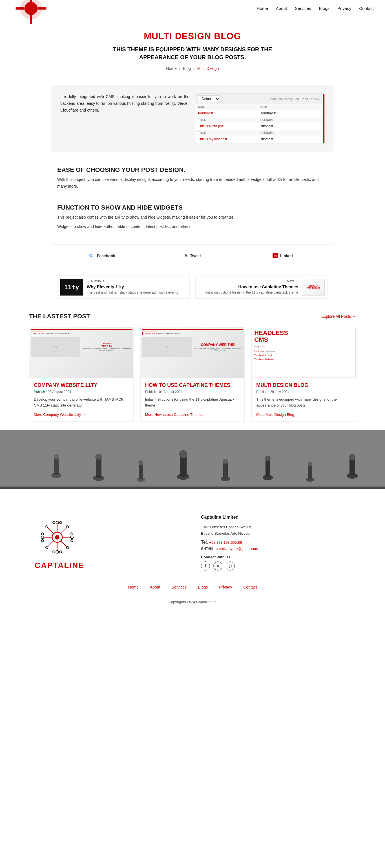  What do you see at coordinates (81, 402) in the screenshot?
I see `post-excerpt-1: Develop your company profile website wit…` at bounding box center [81, 402].